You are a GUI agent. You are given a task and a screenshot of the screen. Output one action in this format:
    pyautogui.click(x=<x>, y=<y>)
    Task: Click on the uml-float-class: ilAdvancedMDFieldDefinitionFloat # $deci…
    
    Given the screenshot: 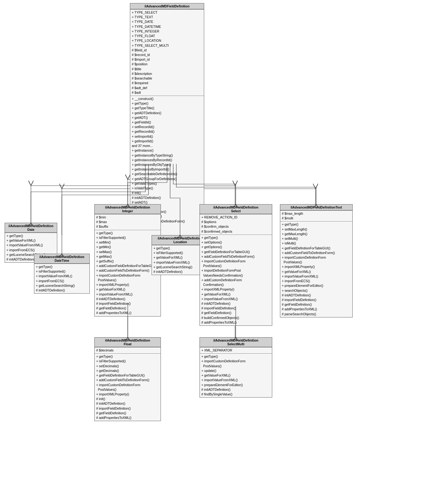 What is the action you would take?
    pyautogui.click(x=127, y=379)
    